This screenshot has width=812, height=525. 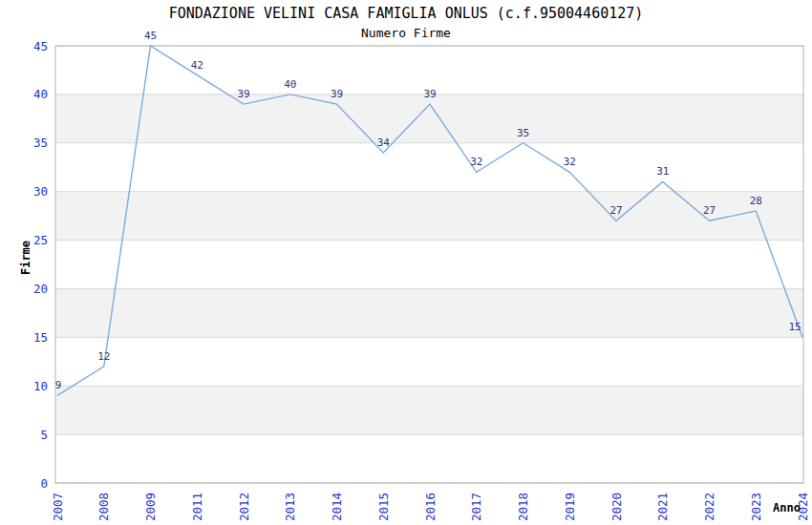 I want to click on x-tick-label: 2012, so click(x=245, y=507).